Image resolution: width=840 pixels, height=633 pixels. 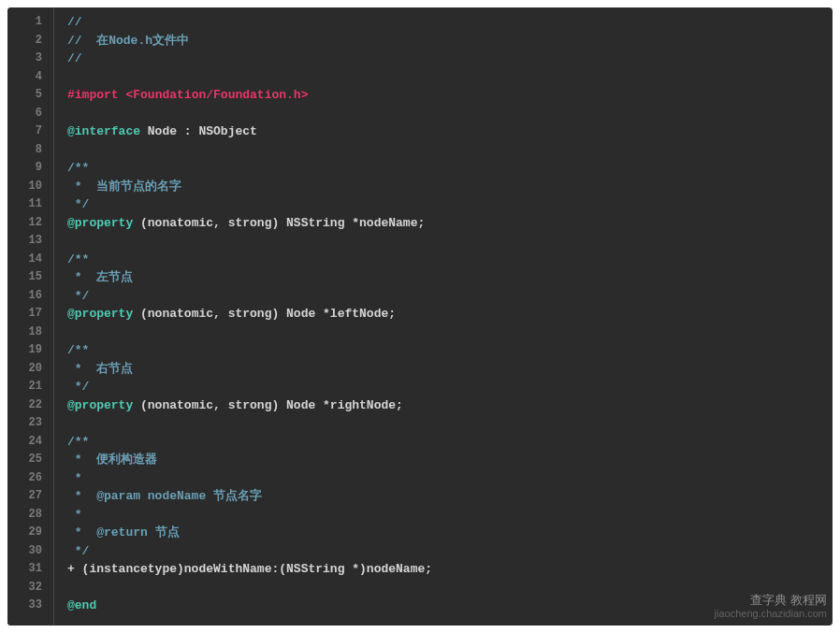 I want to click on line-number: 9, so click(x=30, y=168).